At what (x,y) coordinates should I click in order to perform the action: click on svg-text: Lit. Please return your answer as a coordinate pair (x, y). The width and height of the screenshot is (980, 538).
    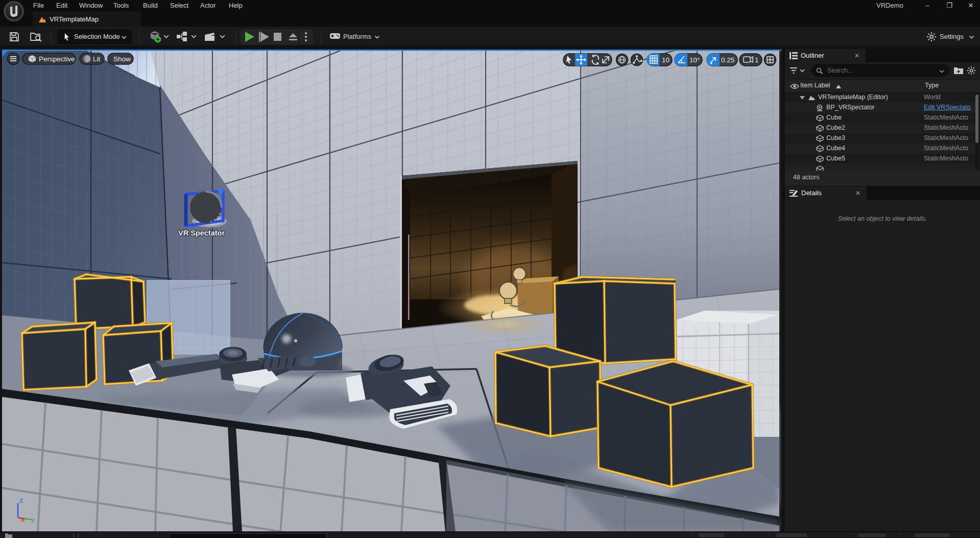
    Looking at the image, I should click on (97, 59).